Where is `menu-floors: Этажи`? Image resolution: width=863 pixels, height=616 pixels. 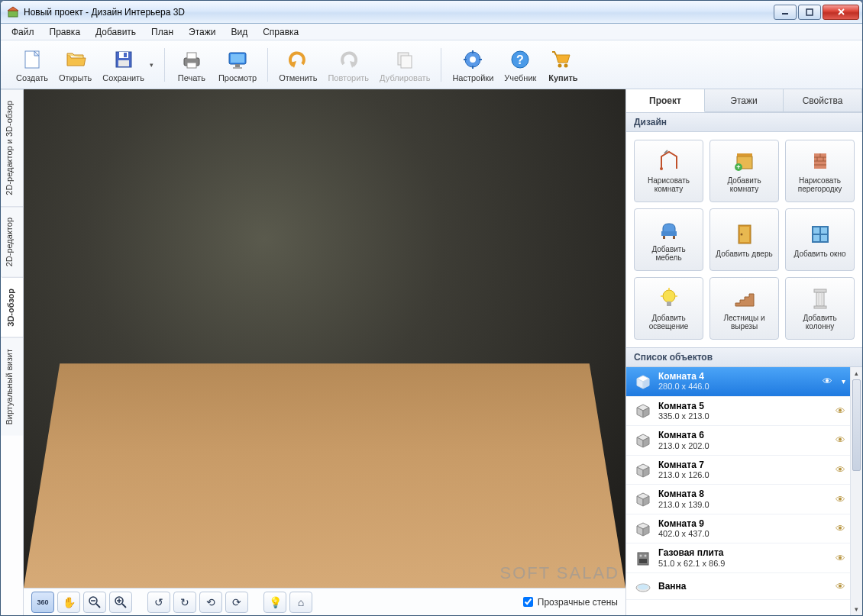 menu-floors: Этажи is located at coordinates (202, 32).